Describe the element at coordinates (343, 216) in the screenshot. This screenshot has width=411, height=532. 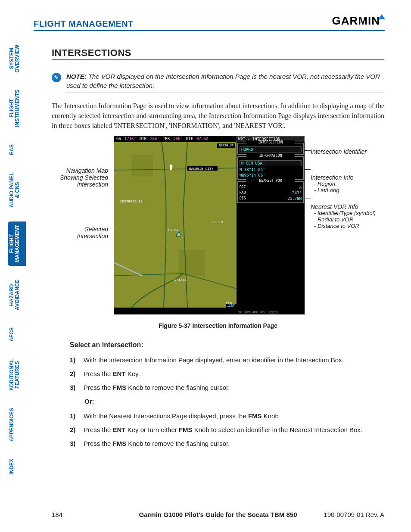
I see `callout-nearest-vor: Nearest VOR Info - Identifier/Type (symb…` at that location.